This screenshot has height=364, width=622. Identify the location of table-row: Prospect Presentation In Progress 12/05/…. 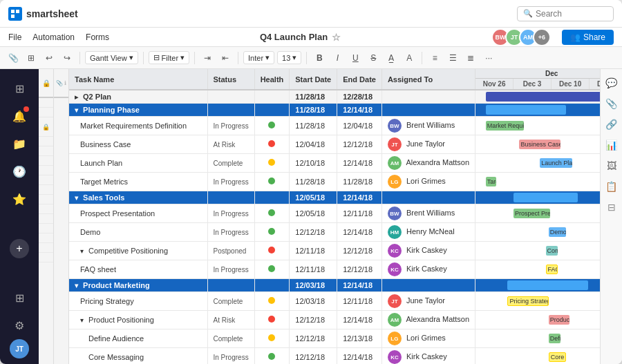
(334, 214).